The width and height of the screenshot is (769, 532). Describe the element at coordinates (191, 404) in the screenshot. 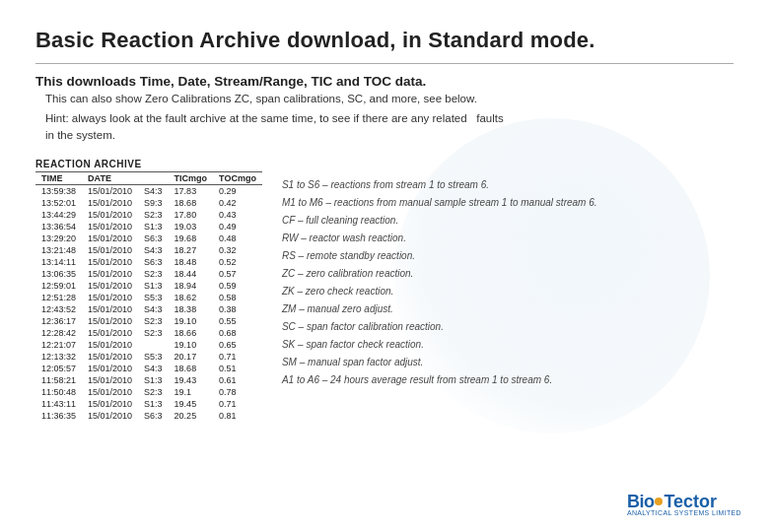

I see `table-cell: 19.45` at that location.